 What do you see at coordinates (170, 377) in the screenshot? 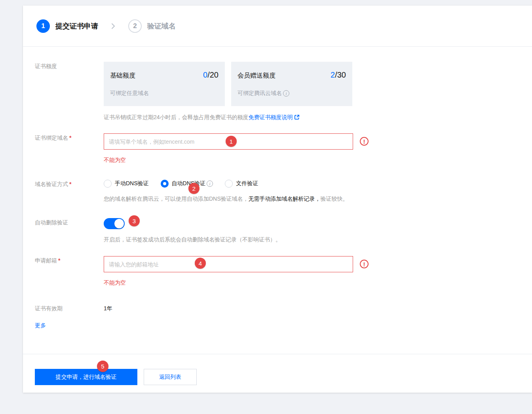
I see `back-to-list-button: 返回列表` at bounding box center [170, 377].